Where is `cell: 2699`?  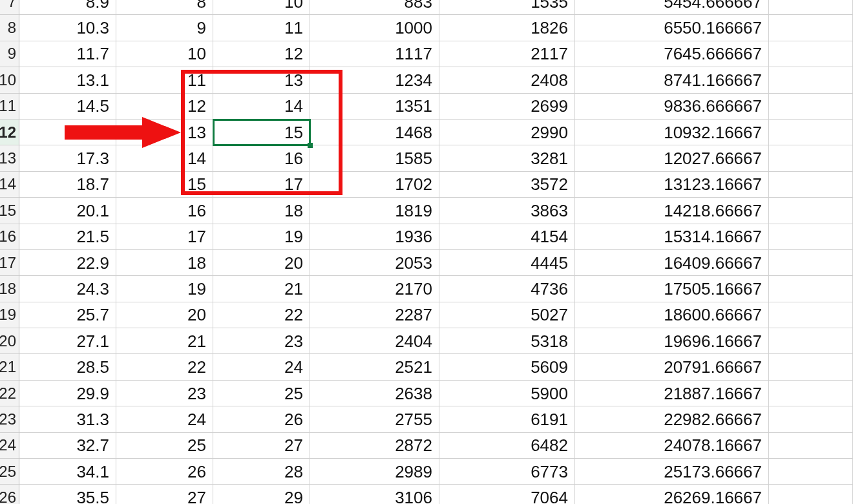 cell: 2699 is located at coordinates (507, 107).